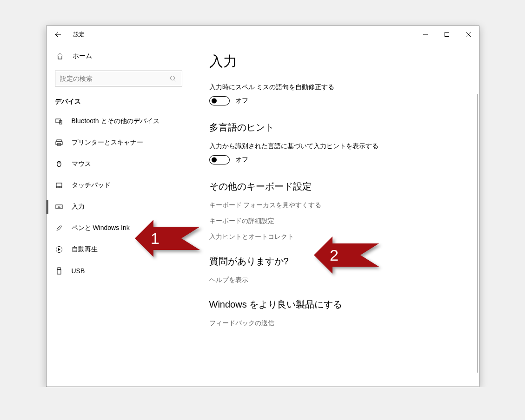 Image resolution: width=525 pixels, height=420 pixels. Describe the element at coordinates (107, 143) in the screenshot. I see `sidebar-item-label: プリンターとスキャナー` at that location.